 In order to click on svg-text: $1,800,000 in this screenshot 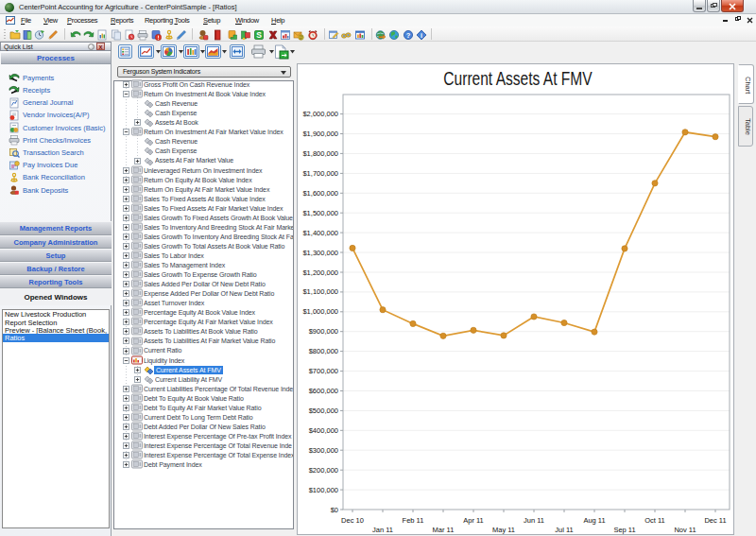, I will do `click(320, 153)`.